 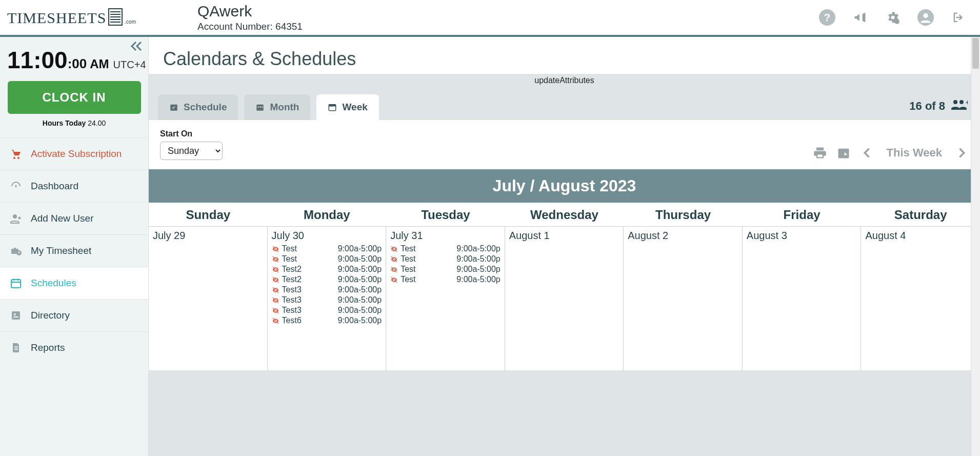 What do you see at coordinates (914, 153) in the screenshot?
I see `this-week-button: This Week` at bounding box center [914, 153].